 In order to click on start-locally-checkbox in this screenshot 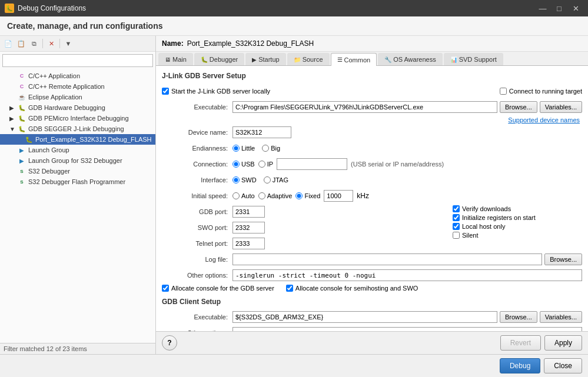, I will do `click(165, 91)`.